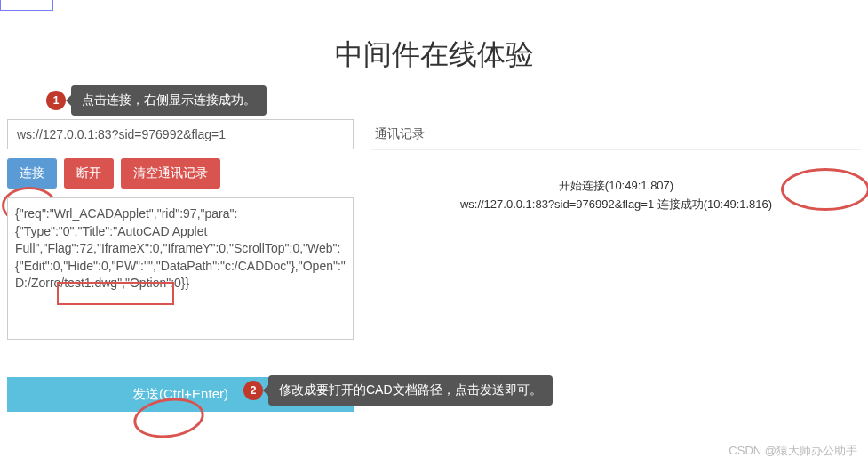 Image resolution: width=868 pixels, height=466 pixels. Describe the element at coordinates (617, 187) in the screenshot. I see `log-line-1: 开始连接(10:49:1.807)` at that location.